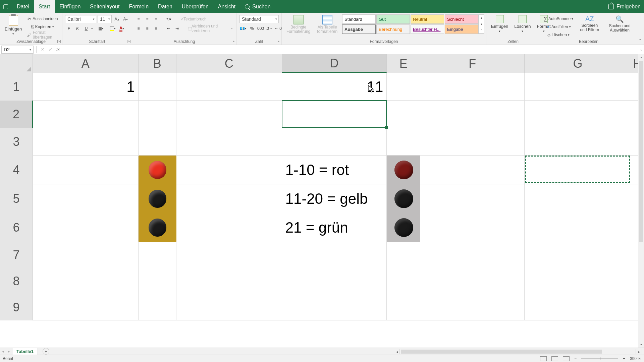 This screenshot has width=644, height=362. I want to click on row-header-5: 5, so click(16, 199).